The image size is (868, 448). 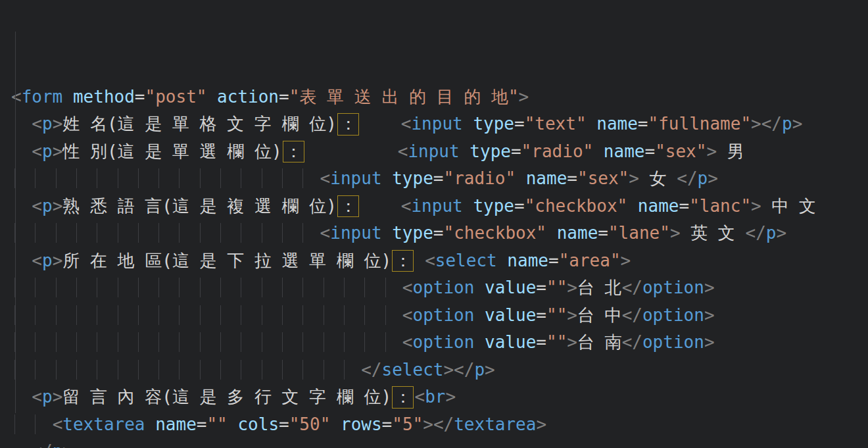 I want to click on token-tag-name: input, so click(x=356, y=178).